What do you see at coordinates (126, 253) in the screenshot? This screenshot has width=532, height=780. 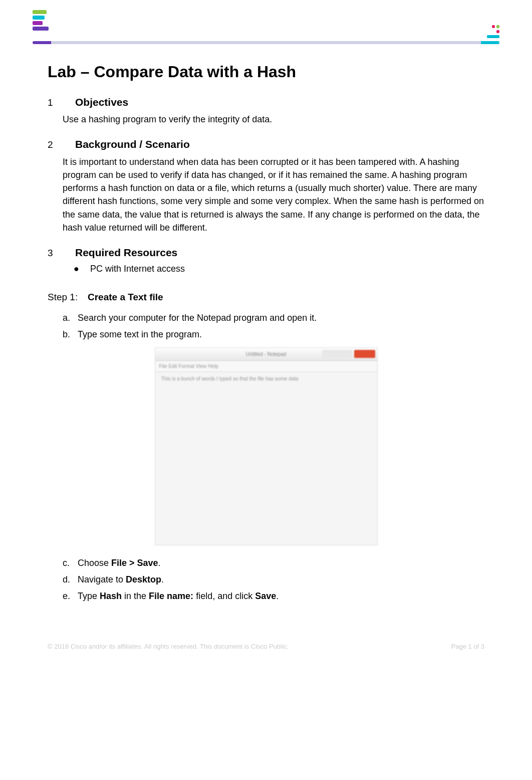 I see `section-title: Required Resources` at bounding box center [126, 253].